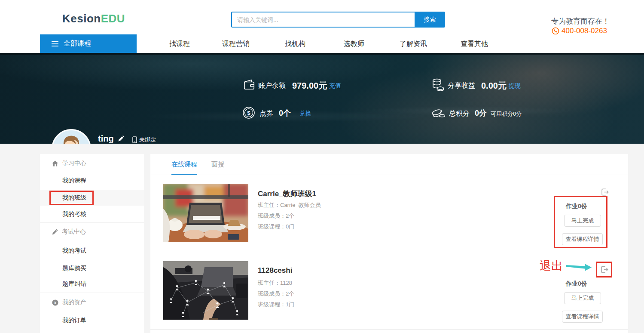  Describe the element at coordinates (461, 86) in the screenshot. I see `share-income-label: 分享收益` at that location.